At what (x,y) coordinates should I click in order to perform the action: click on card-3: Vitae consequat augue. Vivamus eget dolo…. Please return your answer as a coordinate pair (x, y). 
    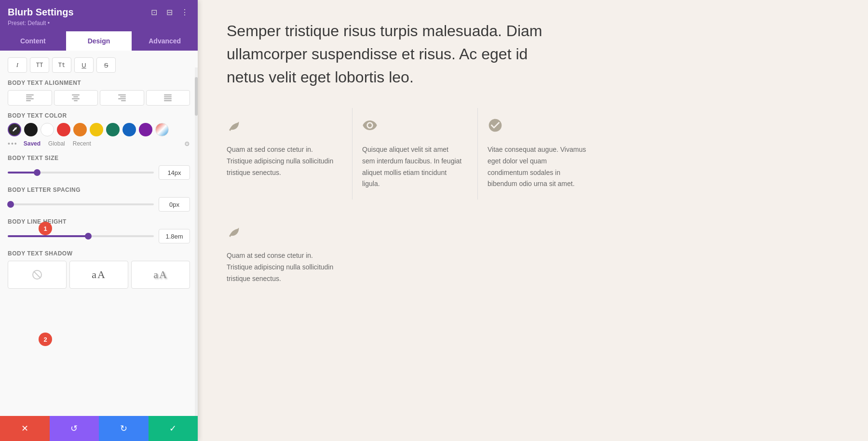
    Looking at the image, I should click on (540, 154).